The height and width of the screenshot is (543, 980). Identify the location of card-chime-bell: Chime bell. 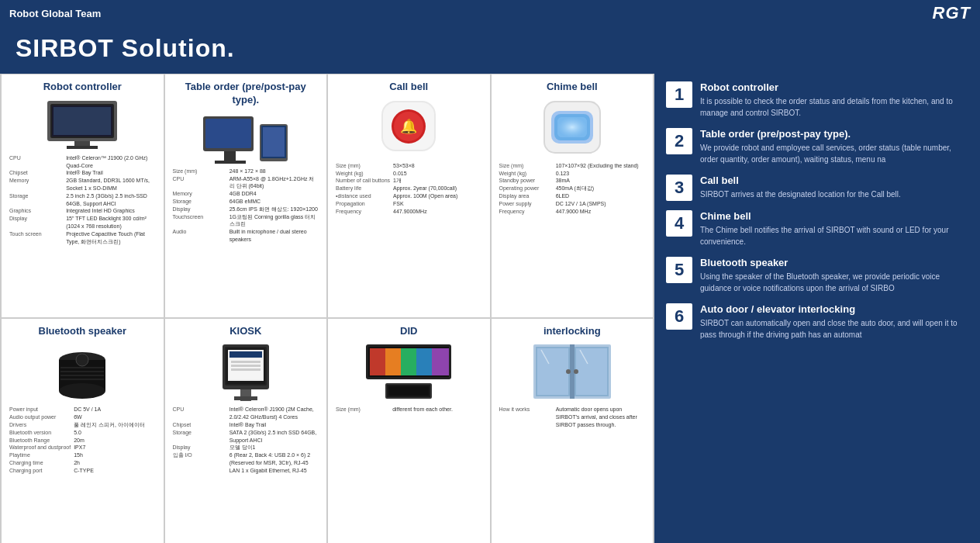
(572, 195).